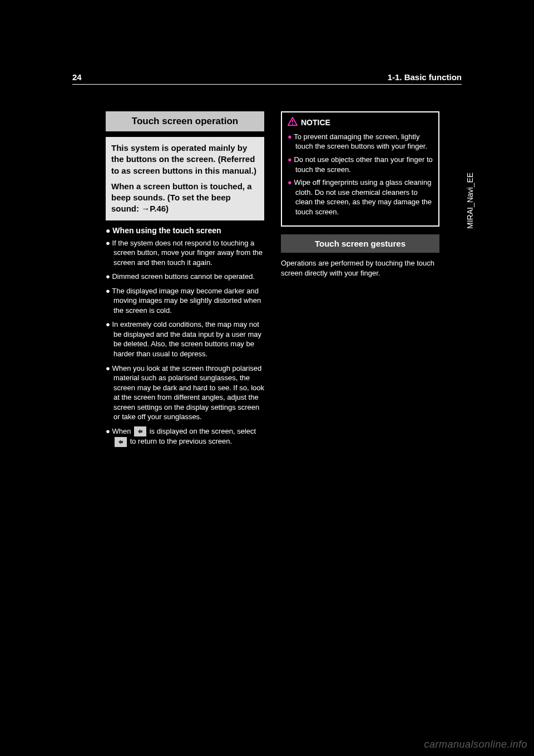 This screenshot has height=756, width=534. Describe the element at coordinates (185, 436) in the screenshot. I see `list-item-with-icons: When is displayed on the screen, select …` at that location.